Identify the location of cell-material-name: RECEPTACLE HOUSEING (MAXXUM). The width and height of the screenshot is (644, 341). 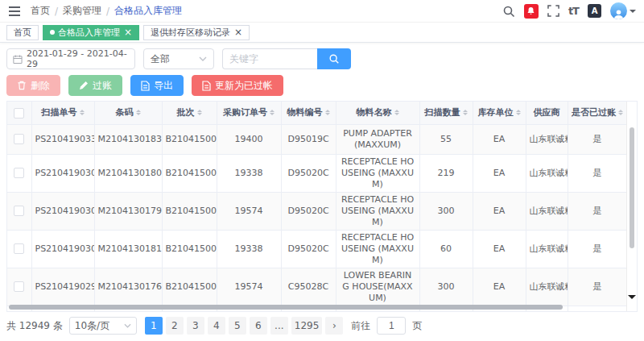
(378, 248).